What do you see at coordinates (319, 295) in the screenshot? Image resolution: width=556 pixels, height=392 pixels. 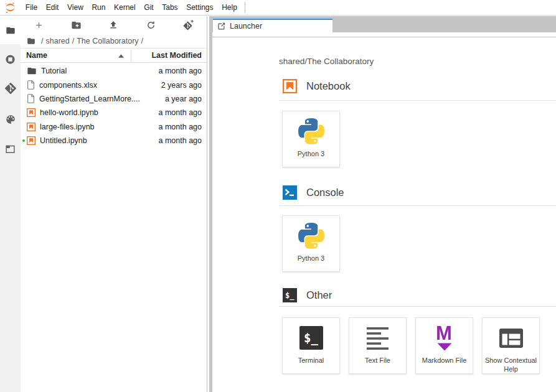 I see `section-title: Other` at bounding box center [319, 295].